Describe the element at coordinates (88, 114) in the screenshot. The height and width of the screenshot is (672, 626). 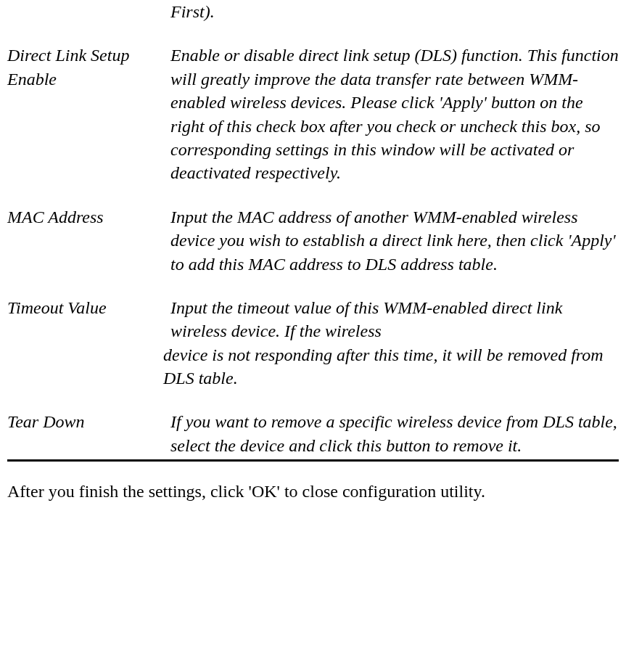
I see `definition-label: Direct Link Setup Enable` at that location.